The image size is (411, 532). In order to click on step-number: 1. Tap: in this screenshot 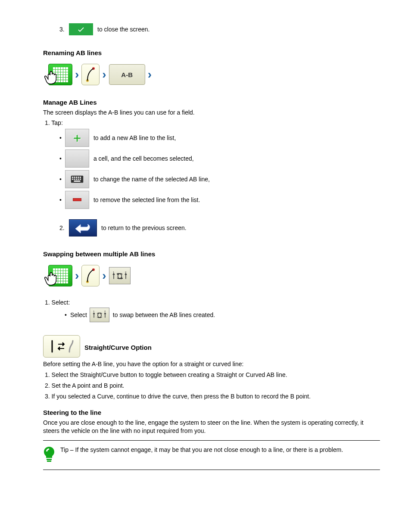, I will do `click(54, 123)`.